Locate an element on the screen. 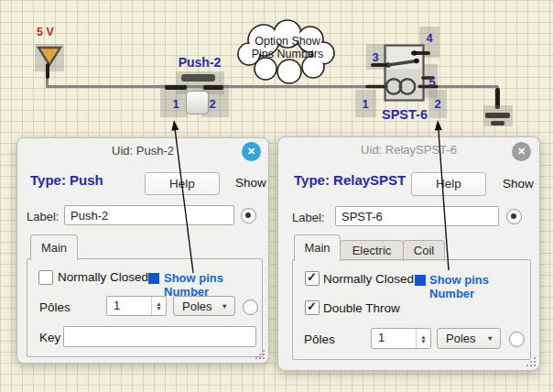 The image size is (553, 392). push-button-component: Push-2 1 2 is located at coordinates (194, 87).